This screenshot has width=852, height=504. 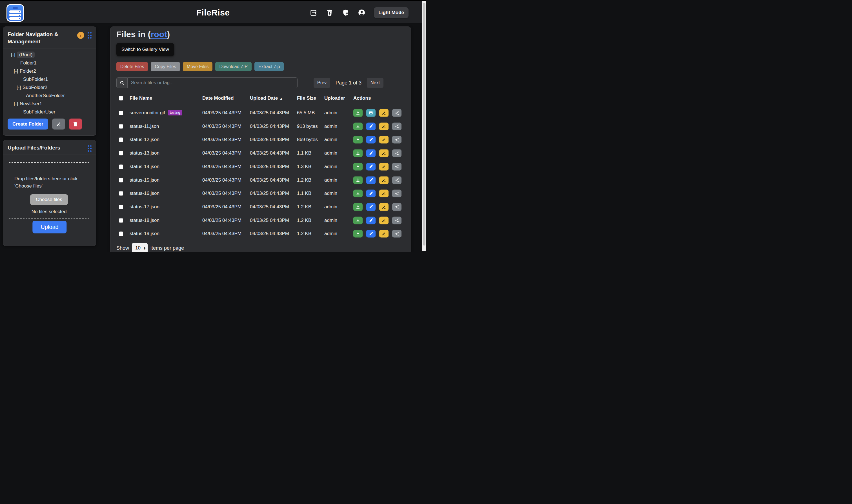 I want to click on file-name: status-16.json, so click(x=144, y=193).